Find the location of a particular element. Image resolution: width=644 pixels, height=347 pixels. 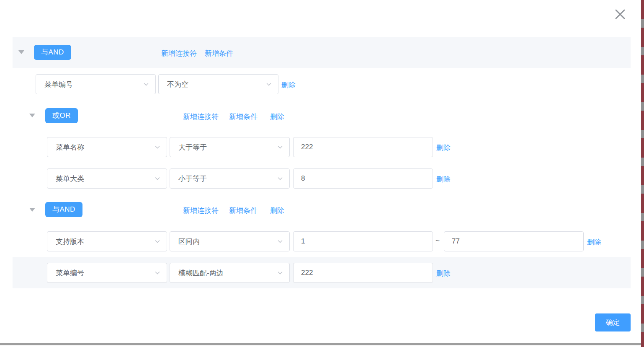

operator-select: 不为空 is located at coordinates (219, 84).